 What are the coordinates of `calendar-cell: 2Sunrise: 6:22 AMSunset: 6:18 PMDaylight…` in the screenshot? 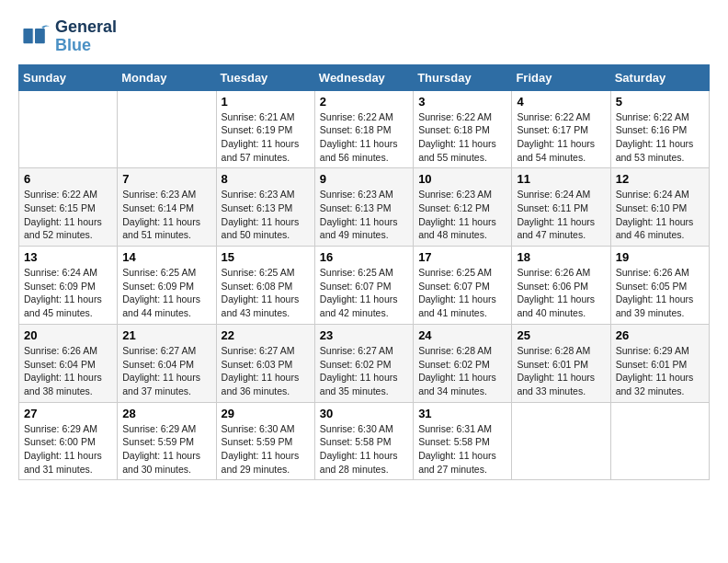 It's located at (364, 129).